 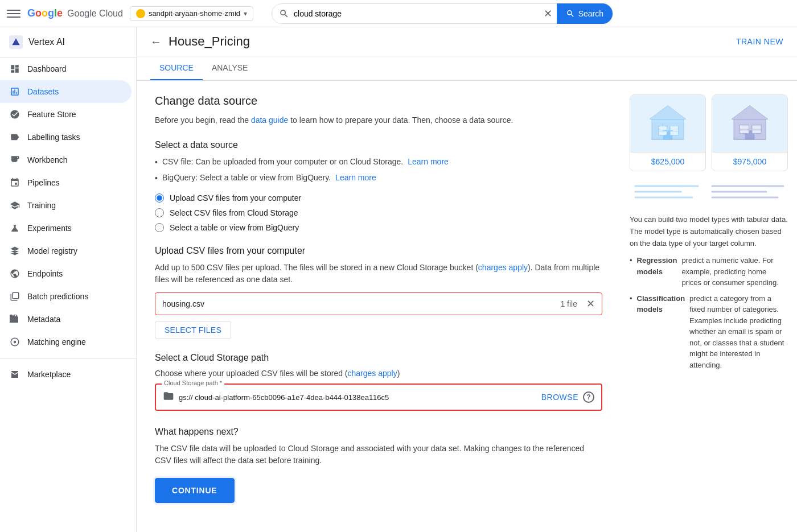 I want to click on info-text: You can build two model types with tabul…, so click(x=709, y=232).